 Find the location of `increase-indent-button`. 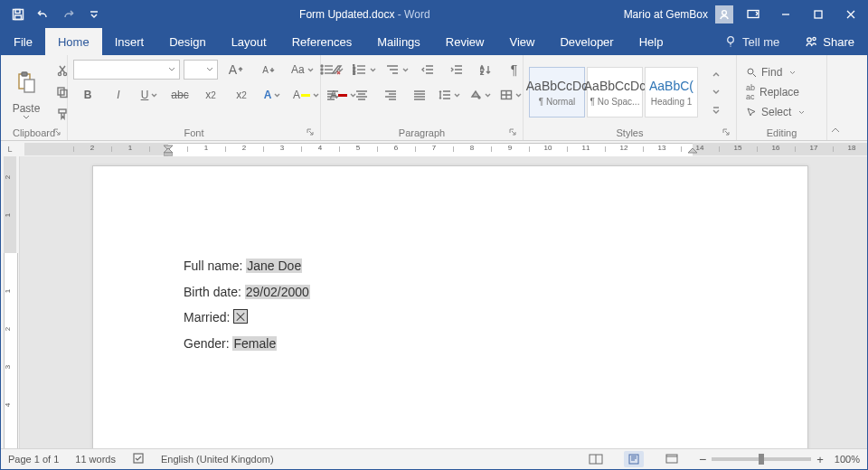

increase-indent-button is located at coordinates (457, 70).